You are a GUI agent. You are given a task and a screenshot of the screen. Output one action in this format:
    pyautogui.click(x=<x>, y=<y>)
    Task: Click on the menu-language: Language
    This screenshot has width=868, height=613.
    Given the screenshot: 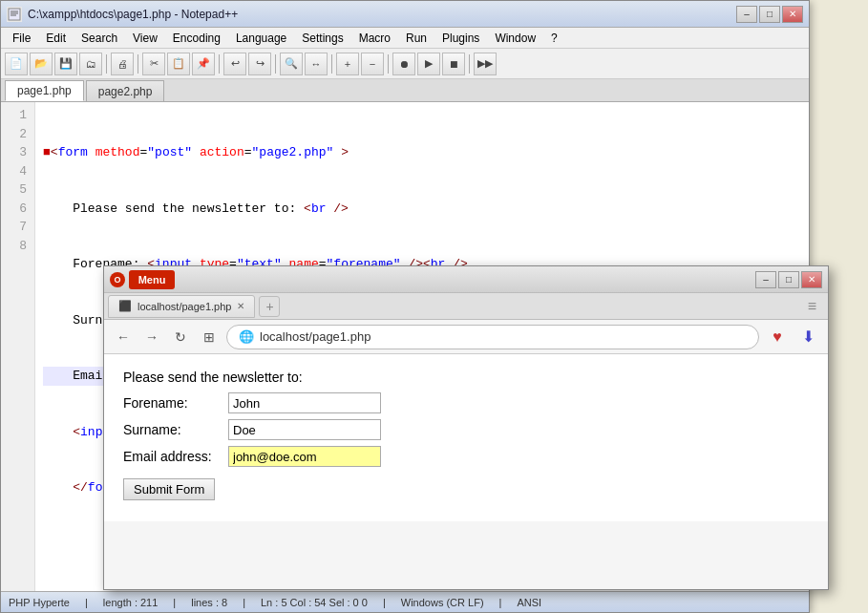 What is the action you would take?
    pyautogui.click(x=262, y=38)
    